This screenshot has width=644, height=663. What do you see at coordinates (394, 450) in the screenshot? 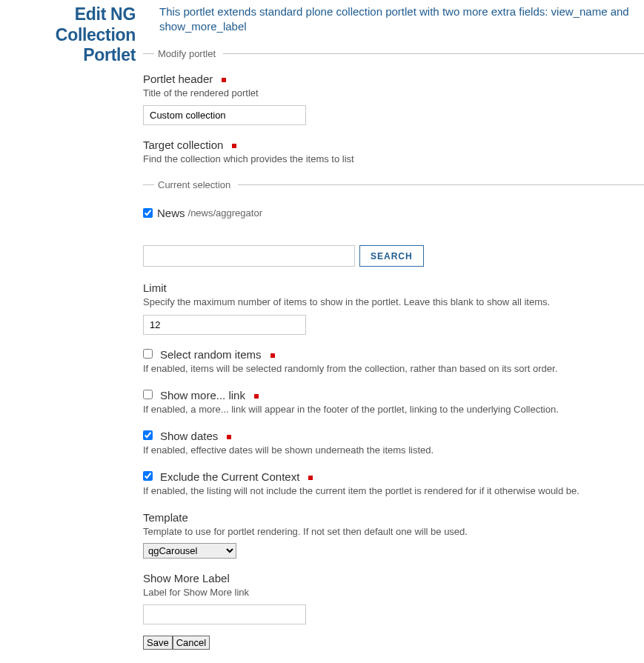
I see `show-dates-help: If enabled, effective dates will be show…` at bounding box center [394, 450].